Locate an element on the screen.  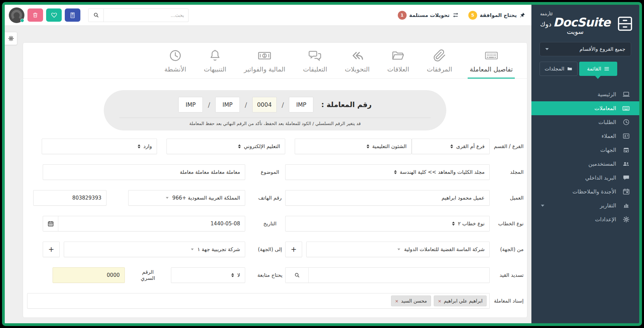
favorites-button is located at coordinates (54, 15).